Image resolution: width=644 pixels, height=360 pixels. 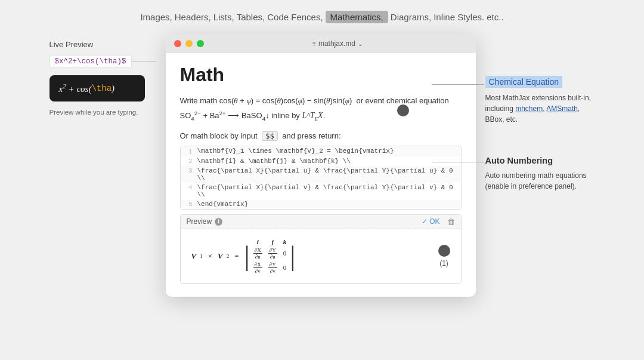 I want to click on nav-inline-styles: Inline Styles., so click(x=459, y=17).